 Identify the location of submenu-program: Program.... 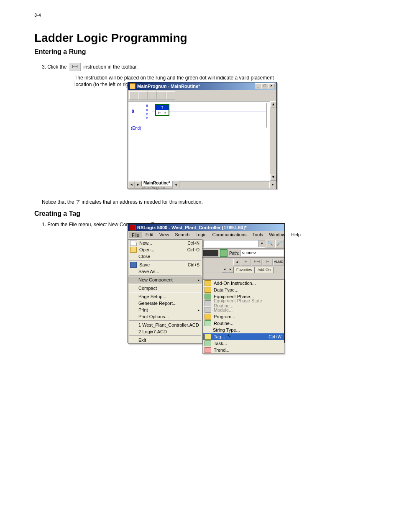
(243, 317).